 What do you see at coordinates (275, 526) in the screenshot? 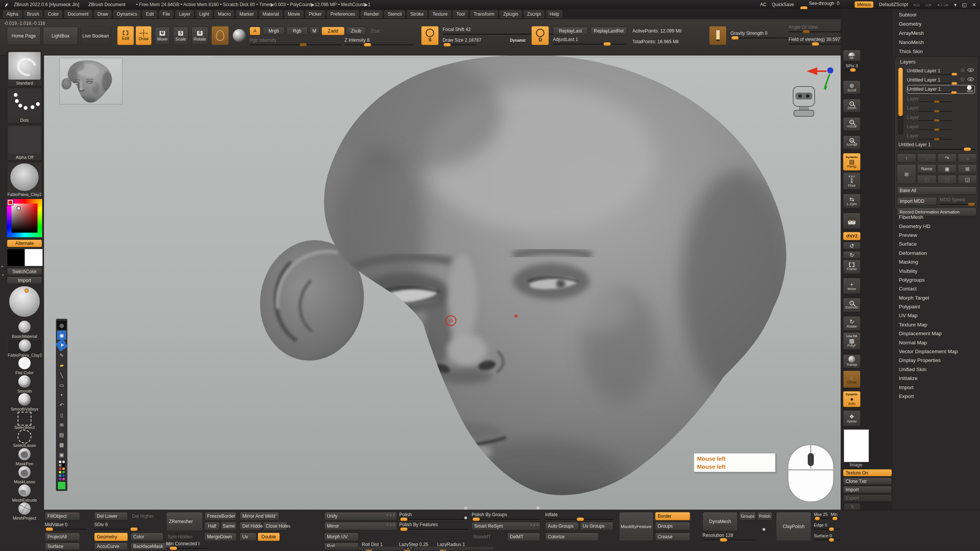
I see `close-holes-button: Close Holes` at bounding box center [275, 526].